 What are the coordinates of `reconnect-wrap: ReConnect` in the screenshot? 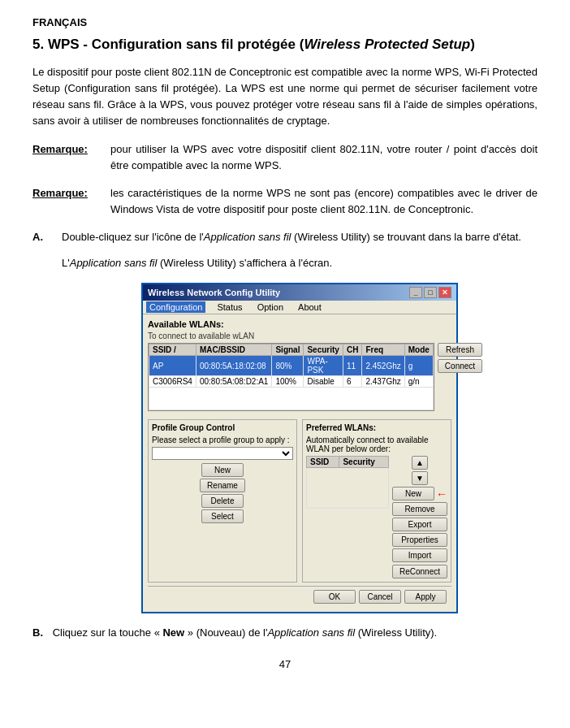 It's located at (377, 572).